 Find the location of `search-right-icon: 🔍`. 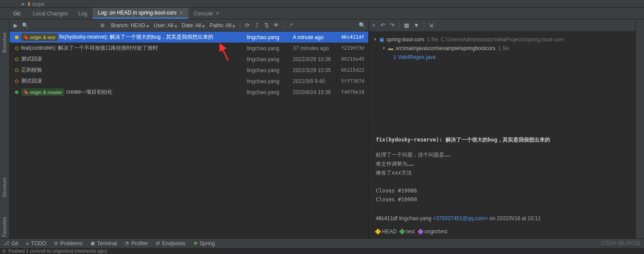

search-right-icon: 🔍 is located at coordinates (362, 25).